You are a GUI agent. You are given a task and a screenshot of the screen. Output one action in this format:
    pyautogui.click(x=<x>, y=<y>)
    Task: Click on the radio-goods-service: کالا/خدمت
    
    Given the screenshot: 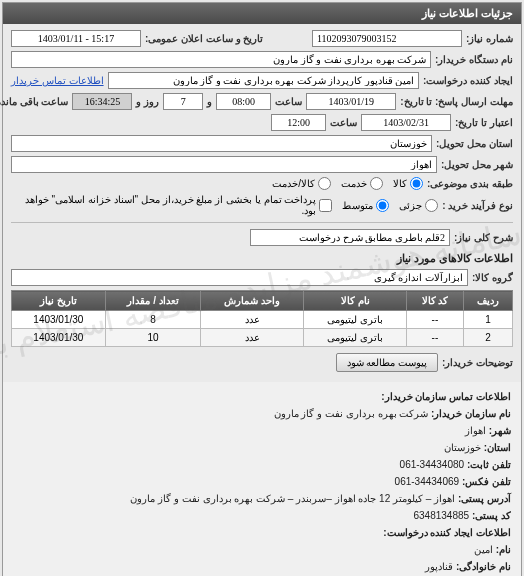 What is the action you would take?
    pyautogui.click(x=302, y=184)
    